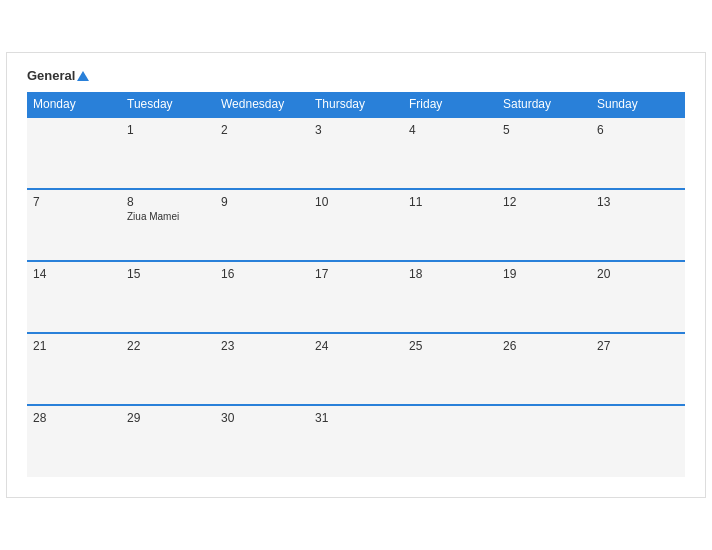 The image size is (712, 550). What do you see at coordinates (168, 369) in the screenshot?
I see `calendar-cell: 22` at bounding box center [168, 369].